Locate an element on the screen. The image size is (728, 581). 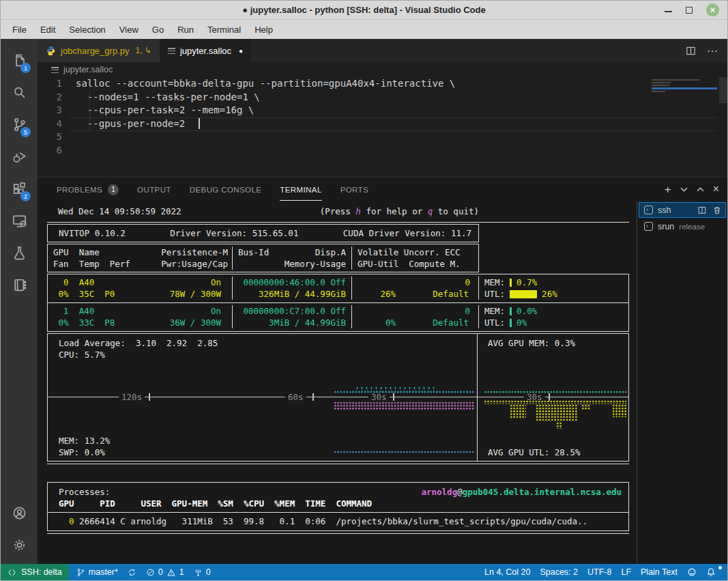
remote-explorer-icon is located at coordinates (19, 221).